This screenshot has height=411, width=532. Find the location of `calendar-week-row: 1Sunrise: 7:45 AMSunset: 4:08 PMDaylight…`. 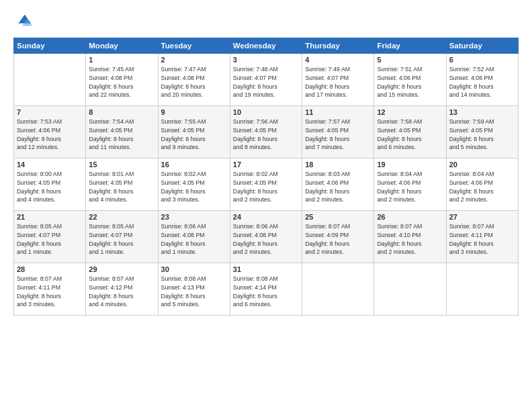

calendar-week-row: 1Sunrise: 7:45 AMSunset: 4:08 PMDaylight… is located at coordinates (266, 80).